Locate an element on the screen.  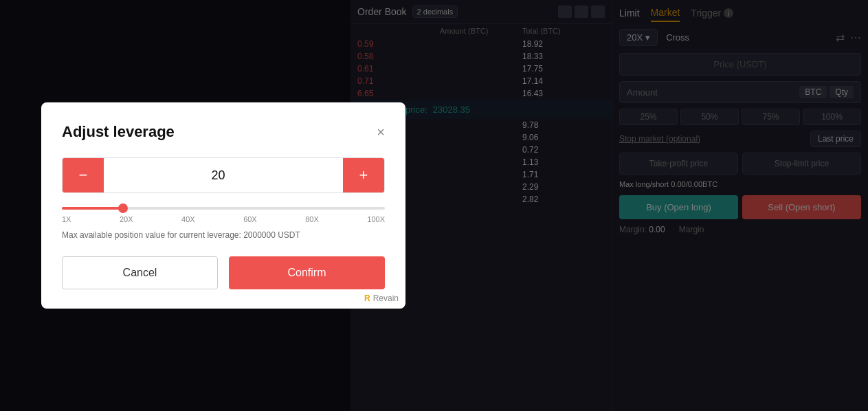
leverage-minus-button: − is located at coordinates (83, 175).